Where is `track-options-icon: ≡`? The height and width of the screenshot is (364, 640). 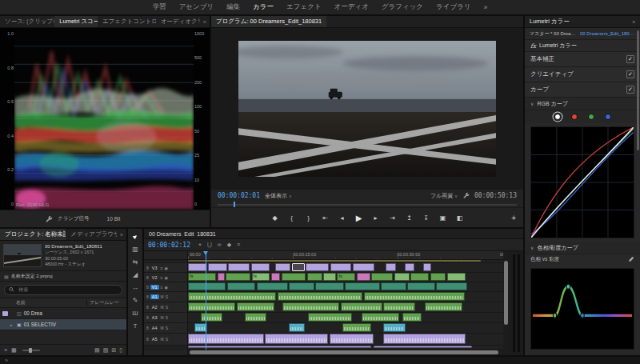
track-options-icon: ≡ is located at coordinates (162, 278).